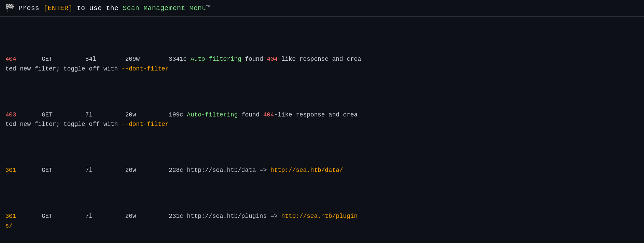  I want to click on enter-key: [ENTER], so click(58, 8).